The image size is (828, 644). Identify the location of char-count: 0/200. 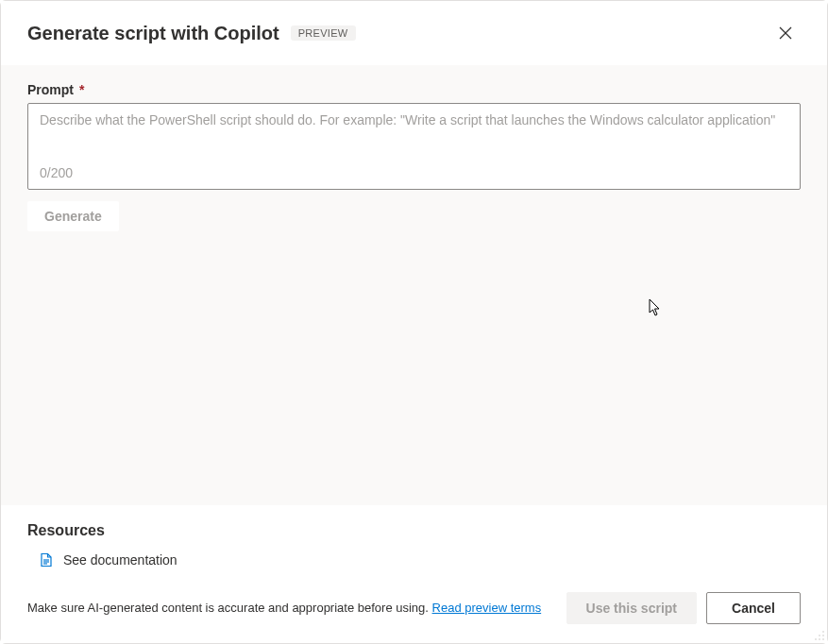
(414, 173).